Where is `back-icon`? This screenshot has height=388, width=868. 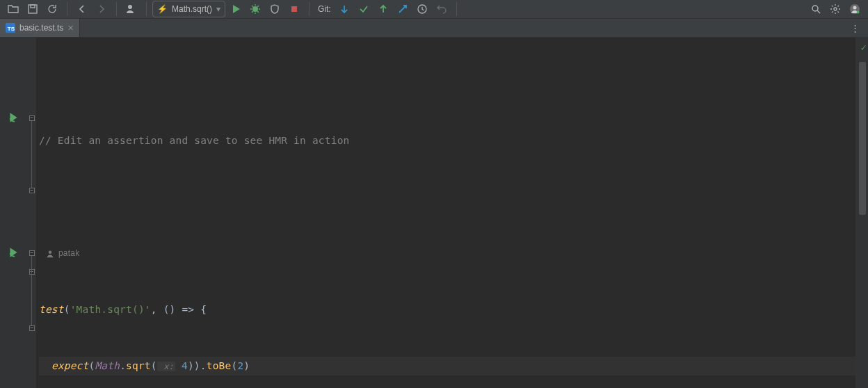
back-icon is located at coordinates (82, 9).